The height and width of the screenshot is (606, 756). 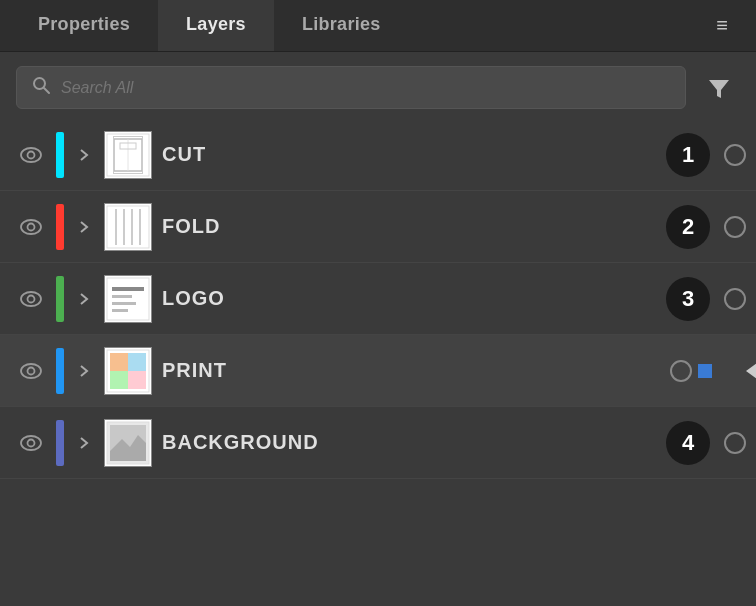 I want to click on expand-icon-logo, so click(x=84, y=299).